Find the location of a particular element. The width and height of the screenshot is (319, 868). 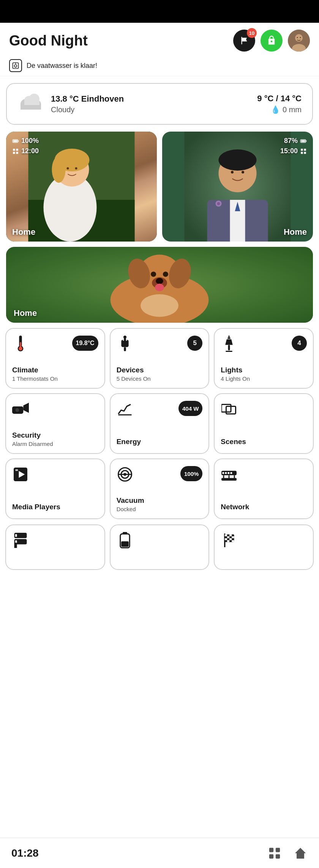

weather-right: 9 °C / 14 °C 💧 0 mm is located at coordinates (280, 104).